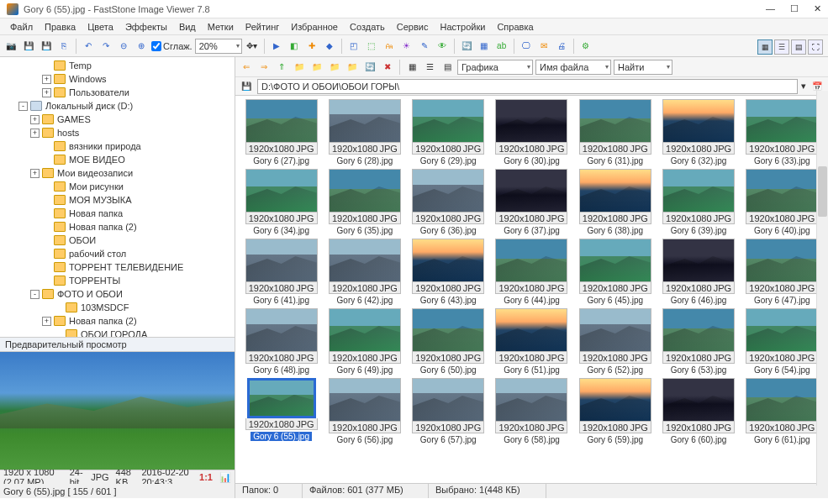 This screenshot has height=504, width=828. What do you see at coordinates (502, 46) in the screenshot?
I see `rename-icon: ab` at bounding box center [502, 46].